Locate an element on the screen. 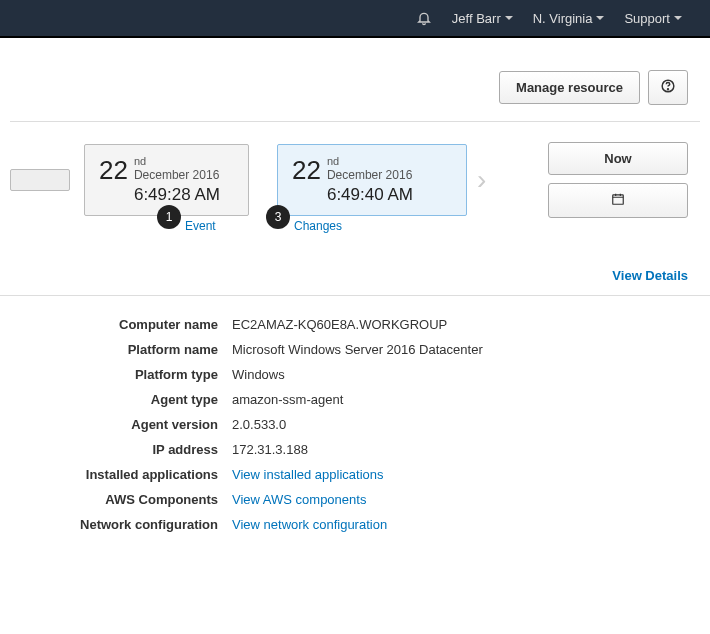  label-installed-apps: Installed applications is located at coordinates (127, 474).